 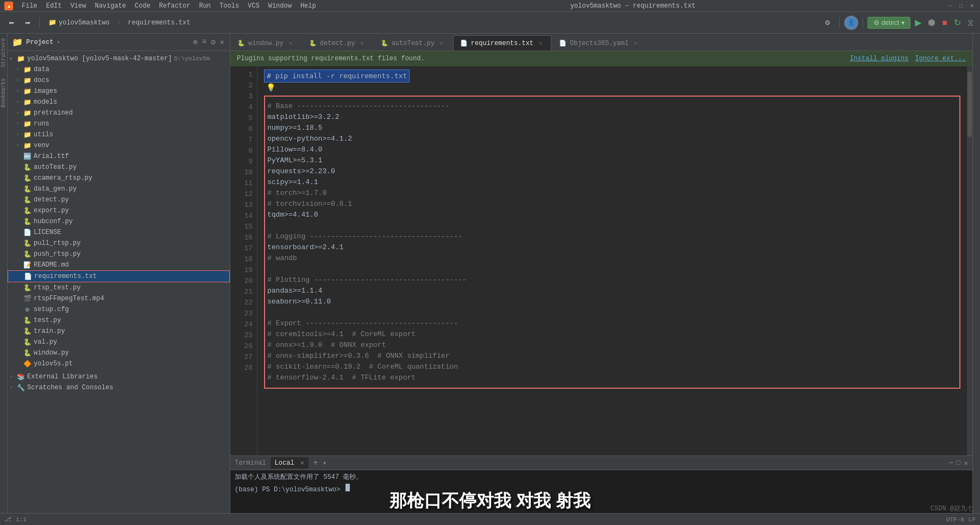 I want to click on tree-item-venv: › 📁 venv, so click(x=118, y=146).